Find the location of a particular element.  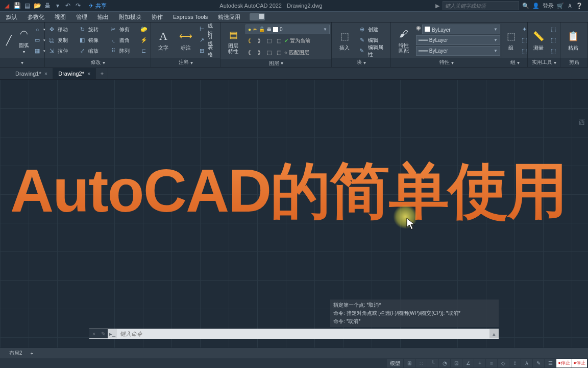

search-icon: 🔍 is located at coordinates (526, 6).